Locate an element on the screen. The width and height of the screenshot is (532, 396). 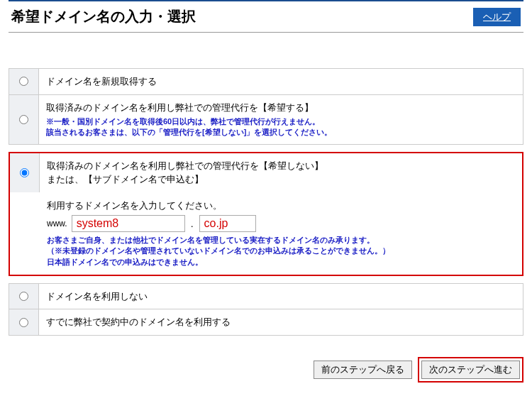
option-note: お客さまご自身、または他社でドメイン名を管理している実在するドメイン名のみ承りま… is located at coordinates (281, 251).